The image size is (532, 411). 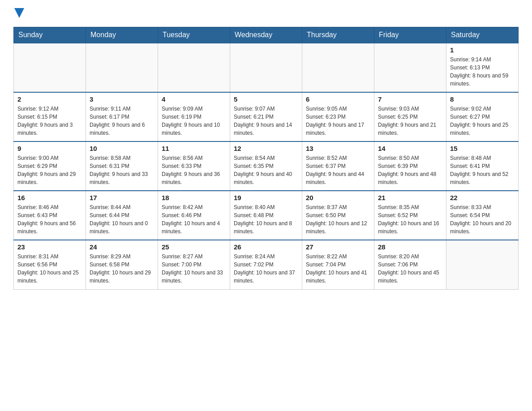 What do you see at coordinates (122, 269) in the screenshot?
I see `day-info: Sunrise: 8:29 AMSunset: 6:58 PMDaylight:…` at bounding box center [122, 269].